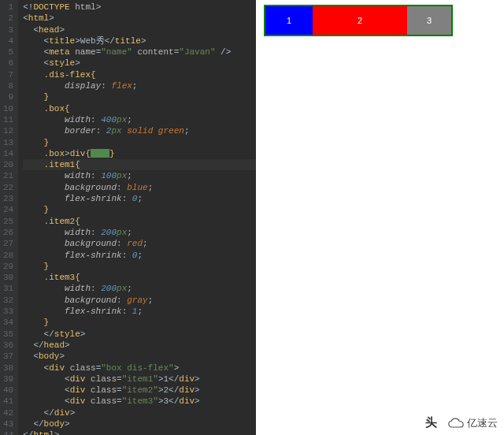 This screenshot has width=504, height=435. Describe the element at coordinates (139, 75) in the screenshot. I see `code-line: .dis-flex{` at that location.